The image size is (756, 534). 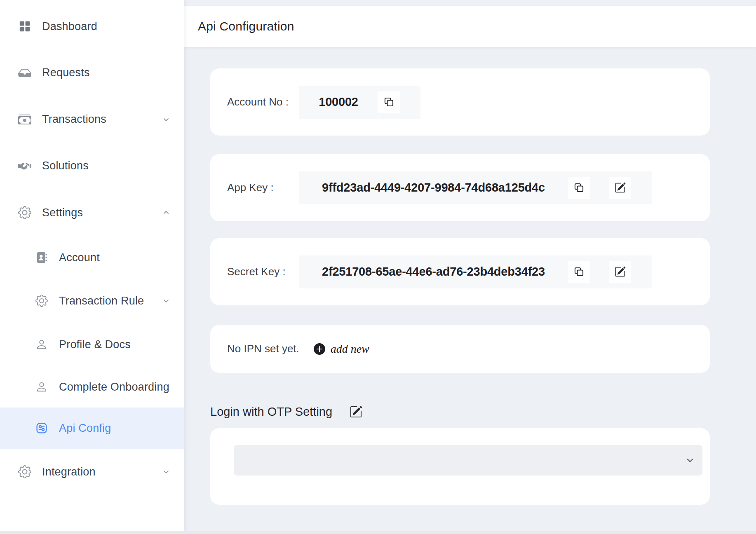 What do you see at coordinates (579, 188) in the screenshot?
I see `copy-app-key-button` at bounding box center [579, 188].